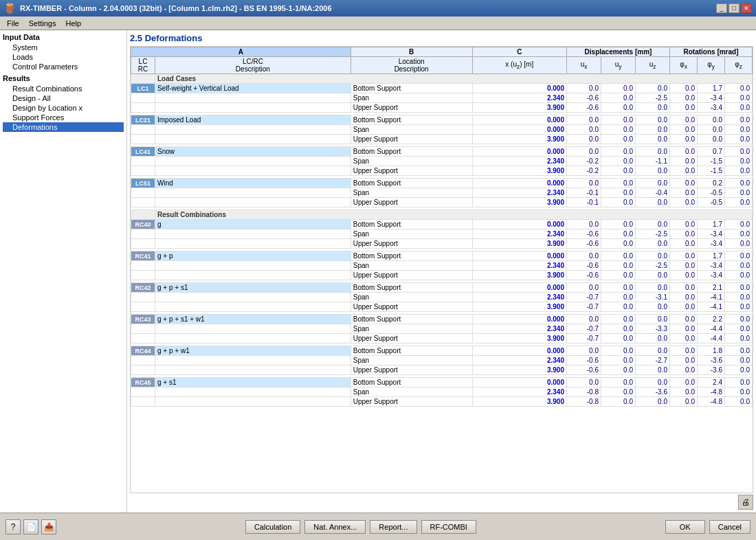 Image resolution: width=756 pixels, height=540 pixels. Describe the element at coordinates (442, 244) in the screenshot. I see `table-row: Upper Support 3.900 -0.6 0.0 0.0 0.0 -3.…` at that location.